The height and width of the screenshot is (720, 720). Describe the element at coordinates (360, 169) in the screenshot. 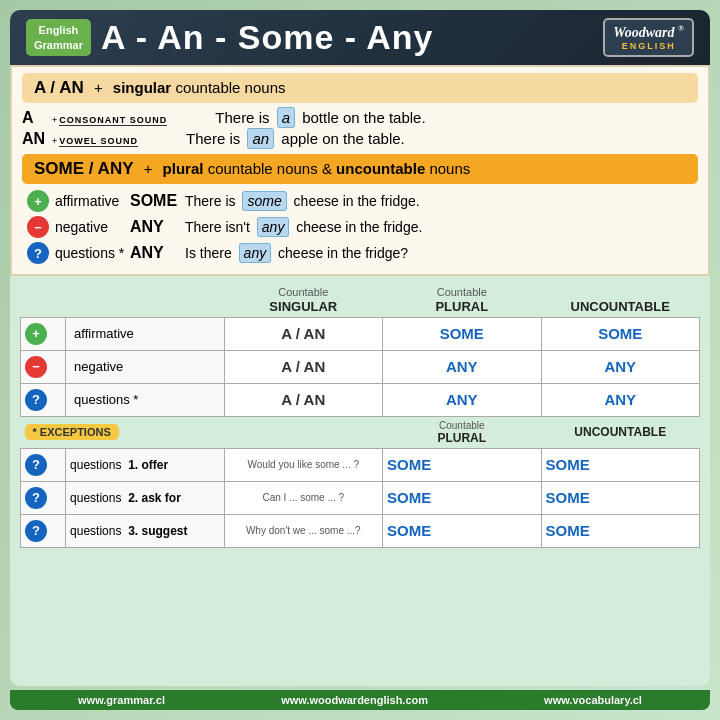

I see `some-any-header: SOME / ANY + plural countable nouns & un…` at that location.